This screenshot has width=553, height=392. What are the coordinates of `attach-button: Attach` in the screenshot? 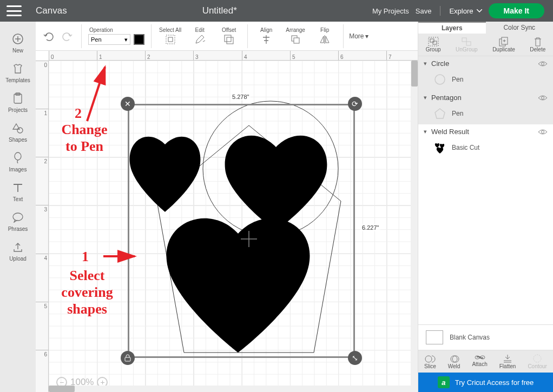 It's located at (479, 361).